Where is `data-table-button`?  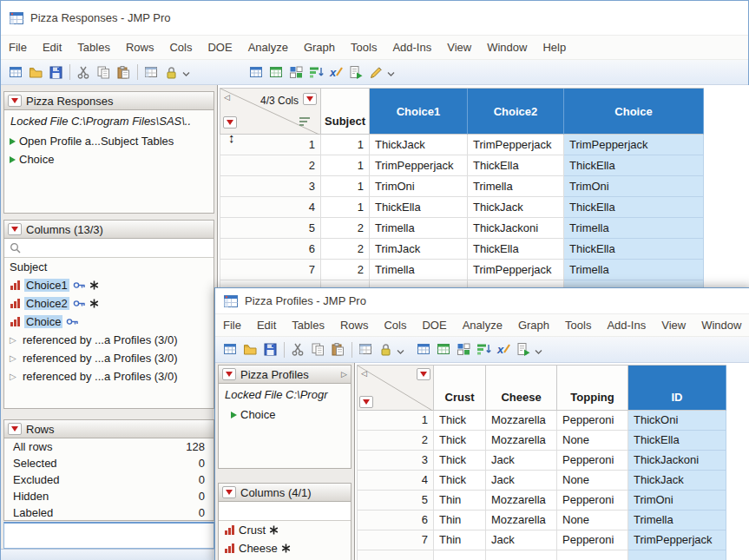
data-table-button is located at coordinates (424, 349).